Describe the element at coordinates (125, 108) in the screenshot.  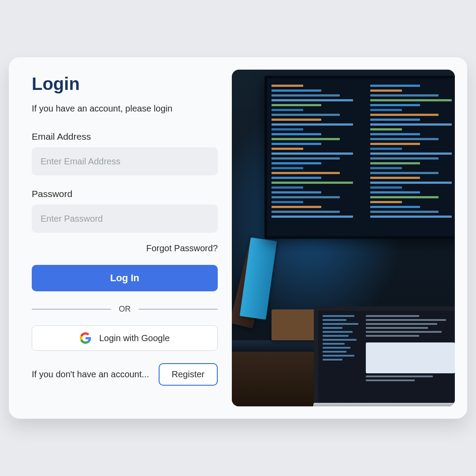
I see `page-subtitle: If you have an account, please login` at that location.